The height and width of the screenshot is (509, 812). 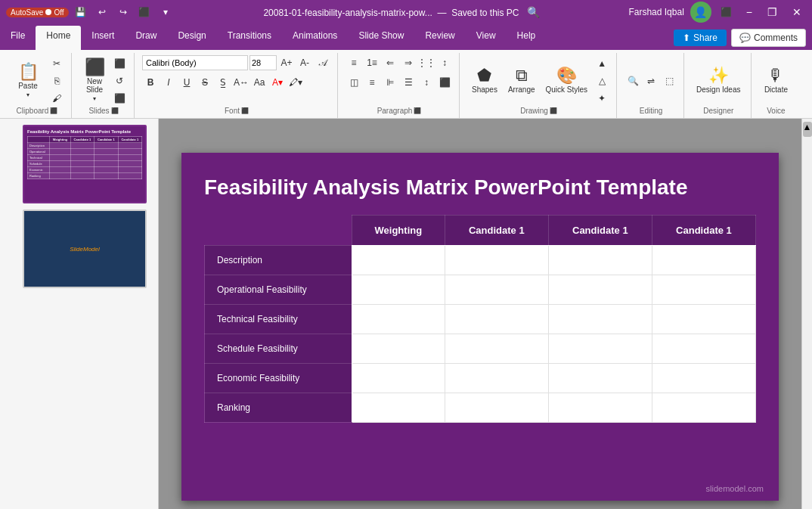 I want to click on quick-styles-button: 🎨 Quick Styles, so click(x=567, y=80).